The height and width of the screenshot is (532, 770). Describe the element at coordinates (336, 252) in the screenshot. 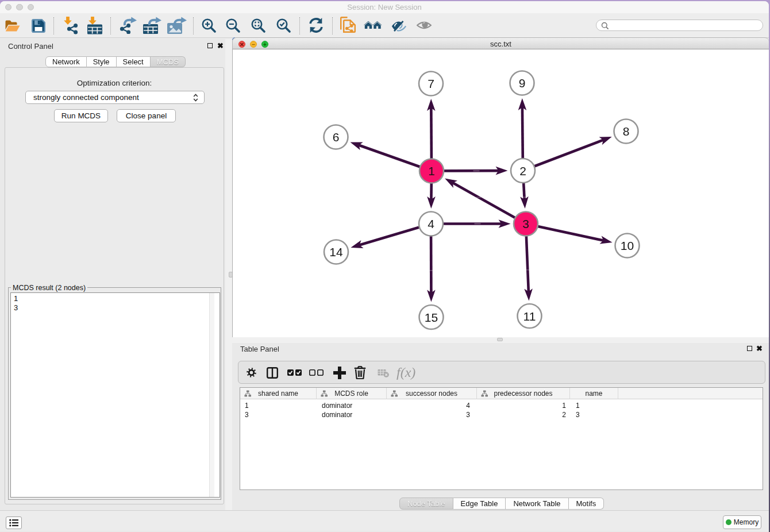

I see `svg-text: 14` at that location.